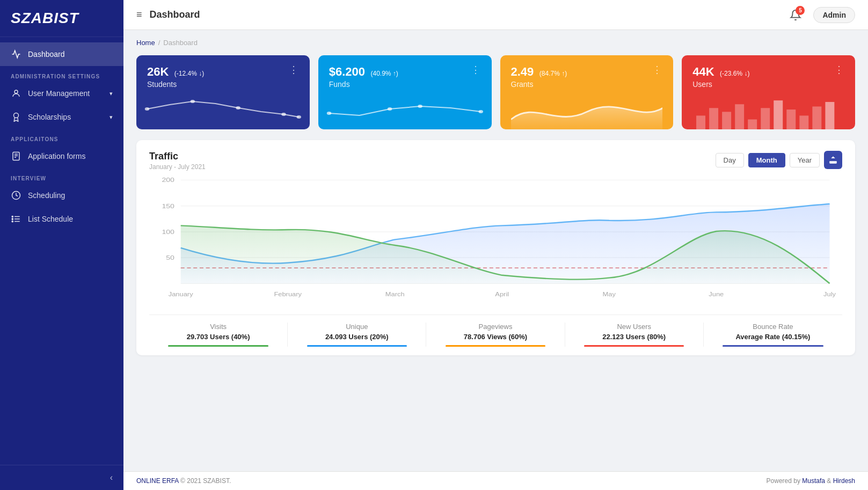 Image resolution: width=868 pixels, height=490 pixels. I want to click on stat-card-funds-menu: ⋮, so click(476, 70).